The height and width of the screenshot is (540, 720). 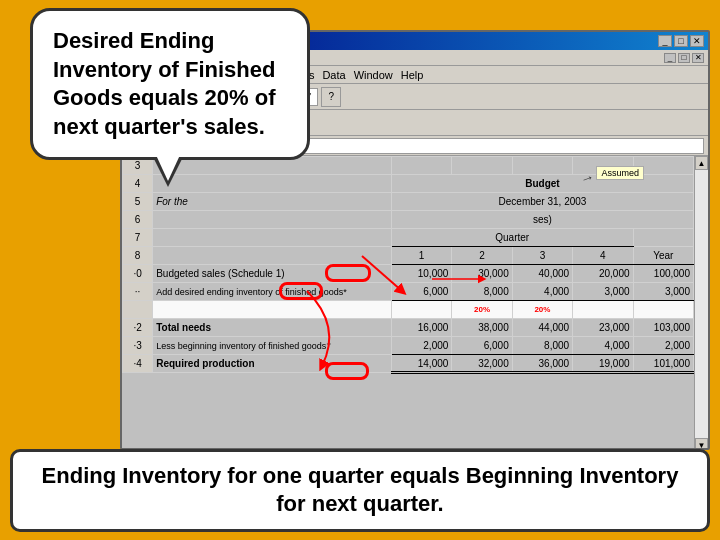 I want to click on row-num: ··, so click(x=138, y=292).